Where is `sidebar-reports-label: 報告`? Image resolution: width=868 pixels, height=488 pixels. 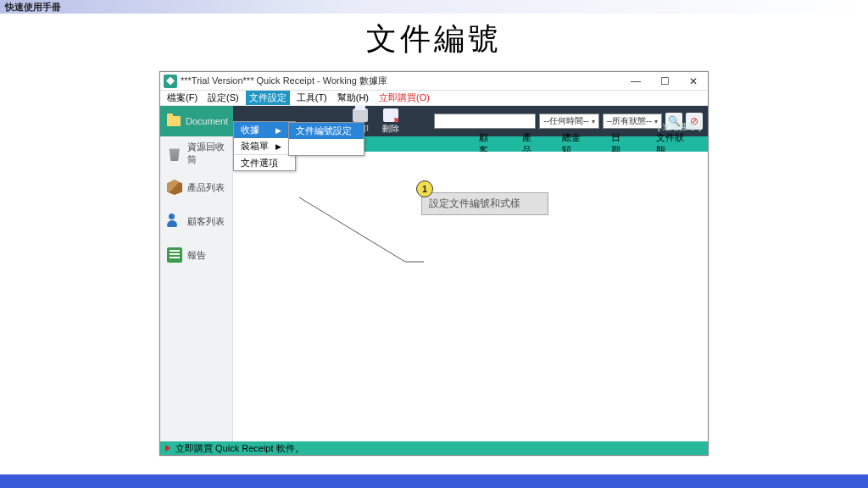
sidebar-reports-label: 報告 is located at coordinates (197, 256).